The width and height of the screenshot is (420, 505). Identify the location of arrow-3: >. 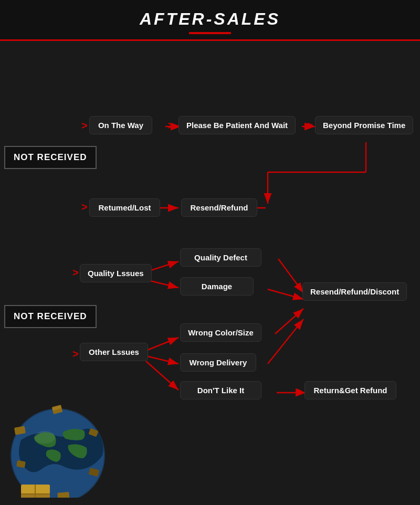
(310, 126).